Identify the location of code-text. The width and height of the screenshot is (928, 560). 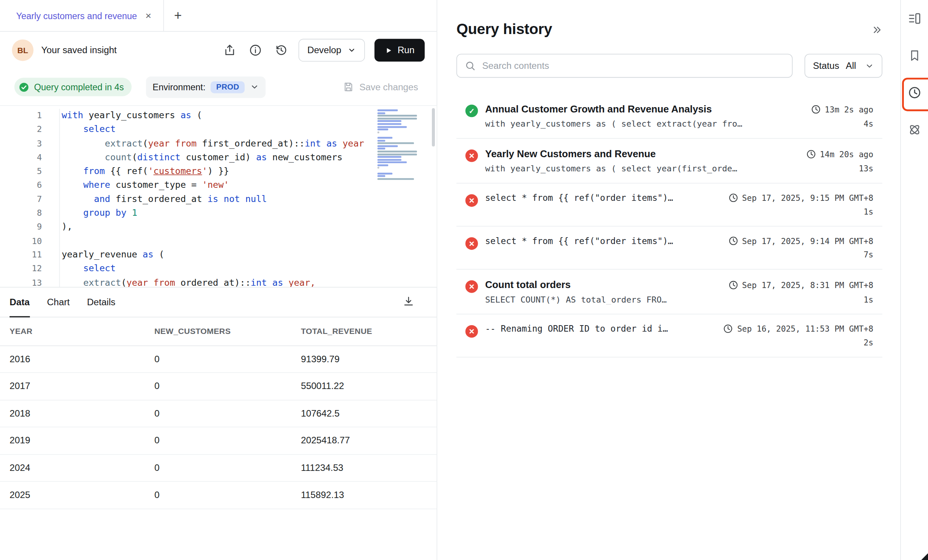
(248, 241).